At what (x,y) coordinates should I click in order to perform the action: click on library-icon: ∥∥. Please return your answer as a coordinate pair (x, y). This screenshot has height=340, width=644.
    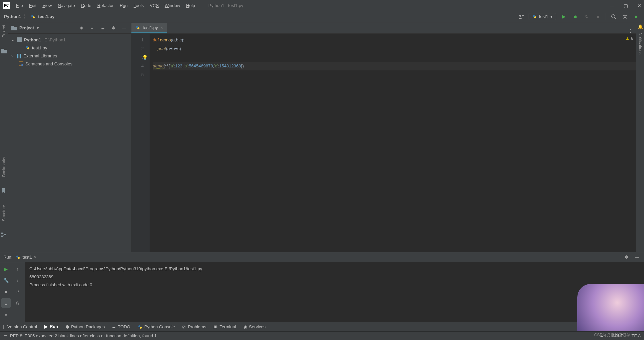
    Looking at the image, I should click on (19, 56).